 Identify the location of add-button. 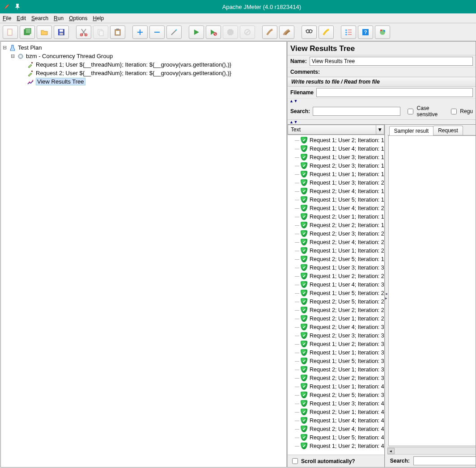
(140, 32).